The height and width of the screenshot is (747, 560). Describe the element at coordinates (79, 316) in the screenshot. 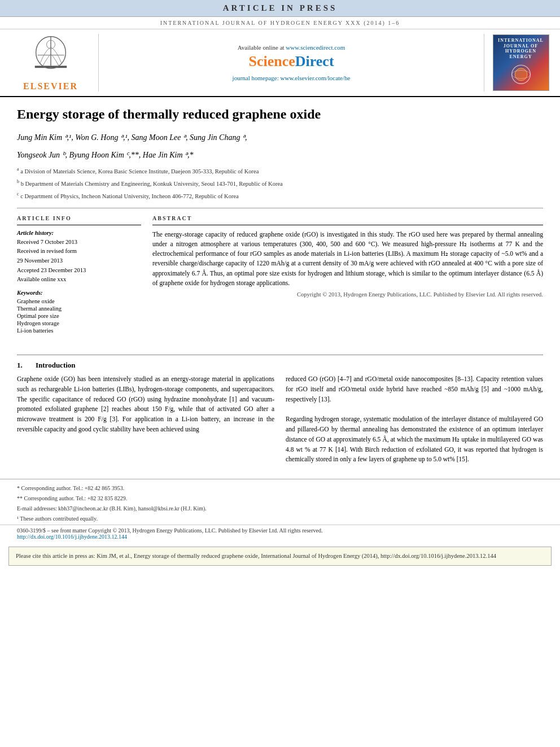

I see `keyword-3: Optimal pore size` at that location.